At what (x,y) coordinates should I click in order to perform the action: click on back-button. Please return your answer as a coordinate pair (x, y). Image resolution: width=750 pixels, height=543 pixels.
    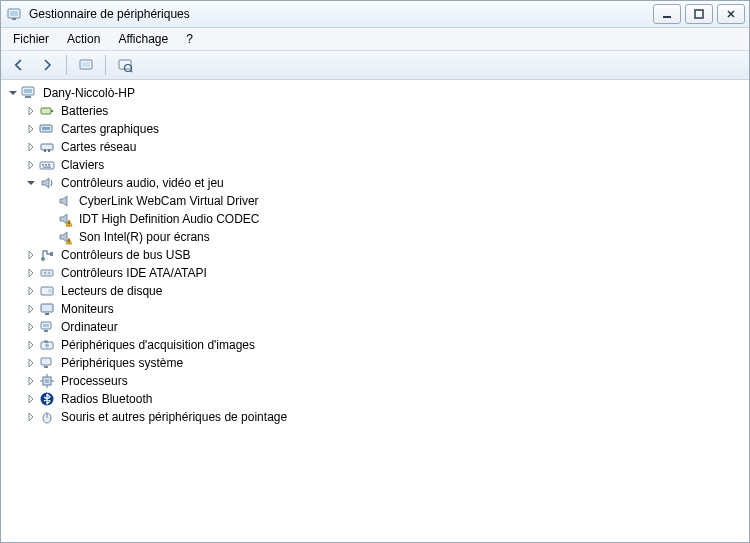
    Looking at the image, I should click on (19, 65).